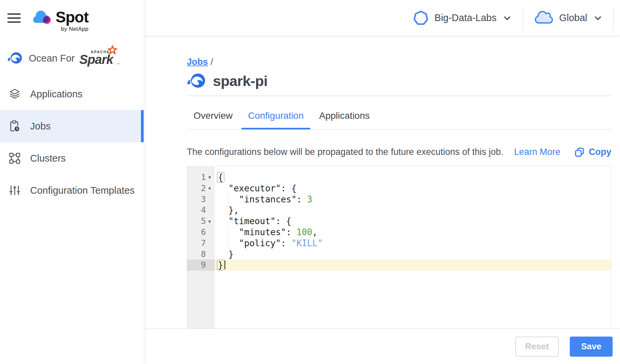  Describe the element at coordinates (421, 18) in the screenshot. I see `heptagon-icon` at that location.